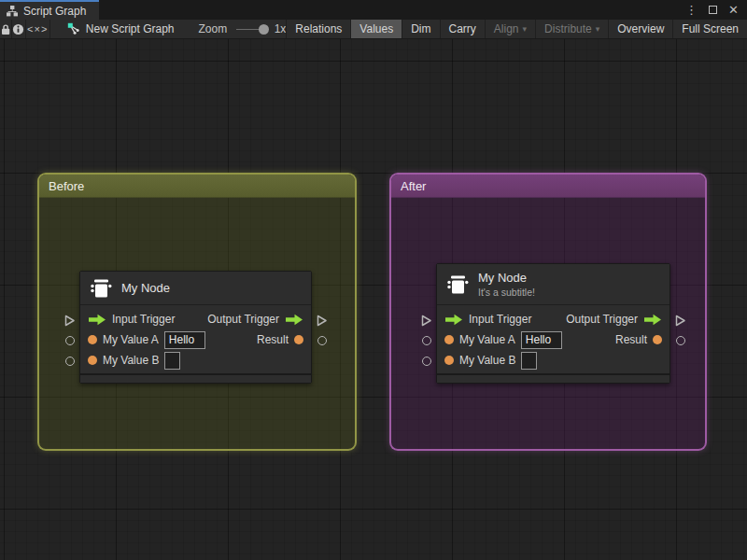 This screenshot has height=560, width=747. What do you see at coordinates (553, 285) in the screenshot?
I see `node-header: My Node It's a subtitle!` at bounding box center [553, 285].